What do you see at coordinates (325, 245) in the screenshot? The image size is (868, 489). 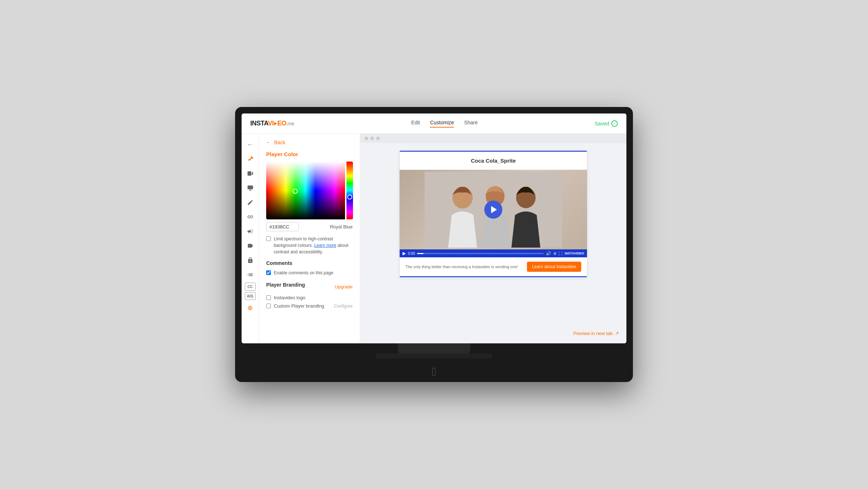 I see `learn-more-link: Learn more` at bounding box center [325, 245].